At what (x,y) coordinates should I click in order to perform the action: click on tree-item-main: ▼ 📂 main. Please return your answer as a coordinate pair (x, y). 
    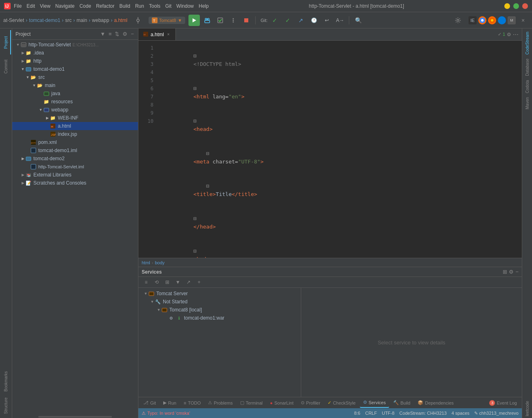
    Looking at the image, I should click on (75, 85).